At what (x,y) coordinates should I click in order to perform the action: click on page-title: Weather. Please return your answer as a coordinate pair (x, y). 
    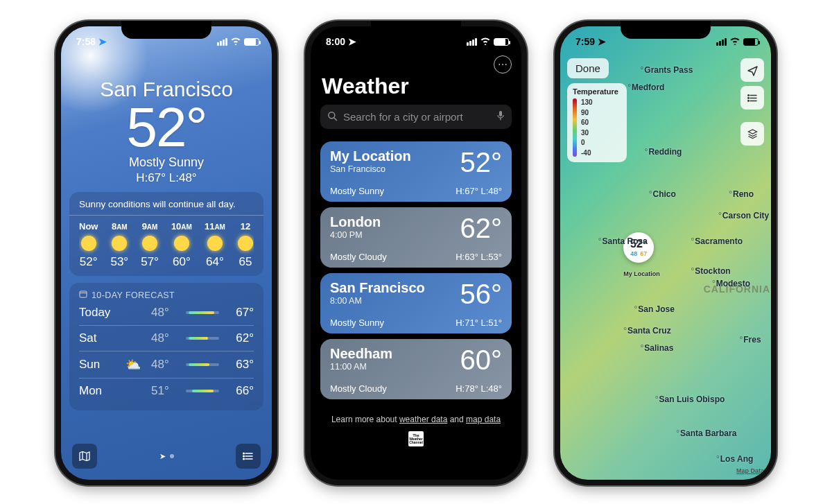
    Looking at the image, I should click on (416, 89).